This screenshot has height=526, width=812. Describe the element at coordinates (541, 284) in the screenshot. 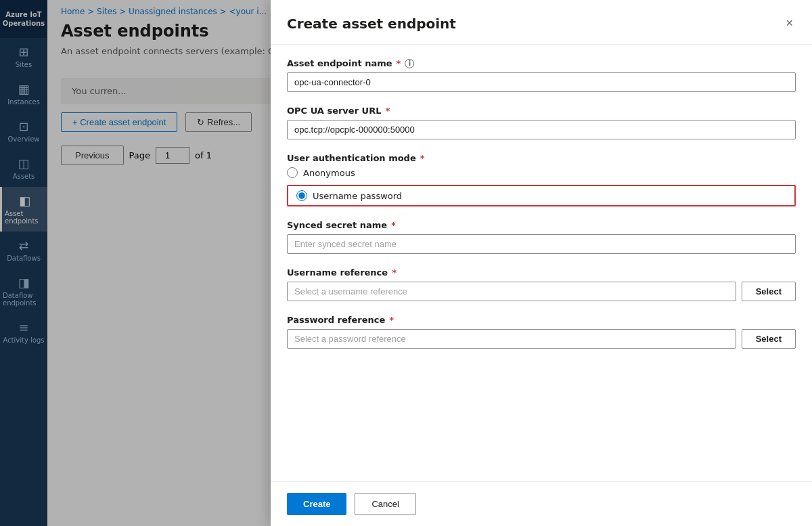

I see `username-ref-group: Username reference * Select` at that location.